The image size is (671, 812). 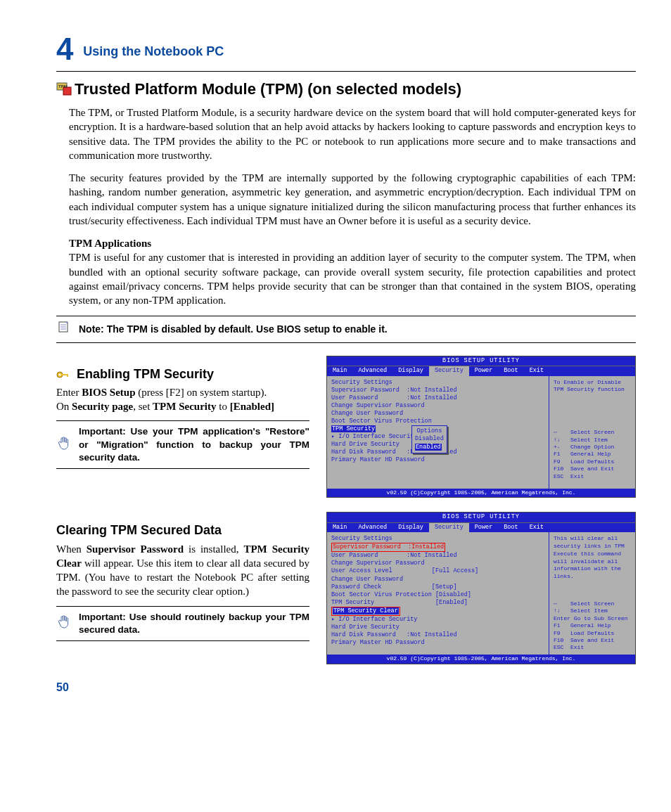 I want to click on tpm-applications: TPM Applications TPM is useful for any c…, so click(x=352, y=271).